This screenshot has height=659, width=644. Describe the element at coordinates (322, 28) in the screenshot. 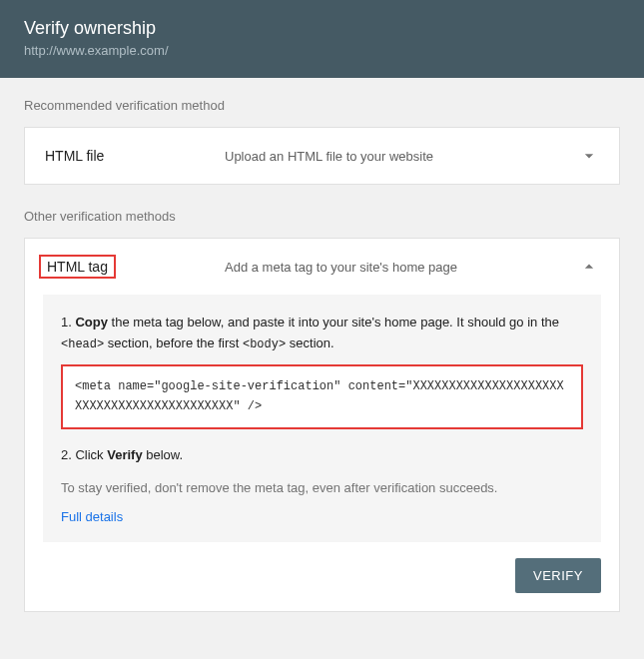

I see `page-title: Verify ownership` at that location.